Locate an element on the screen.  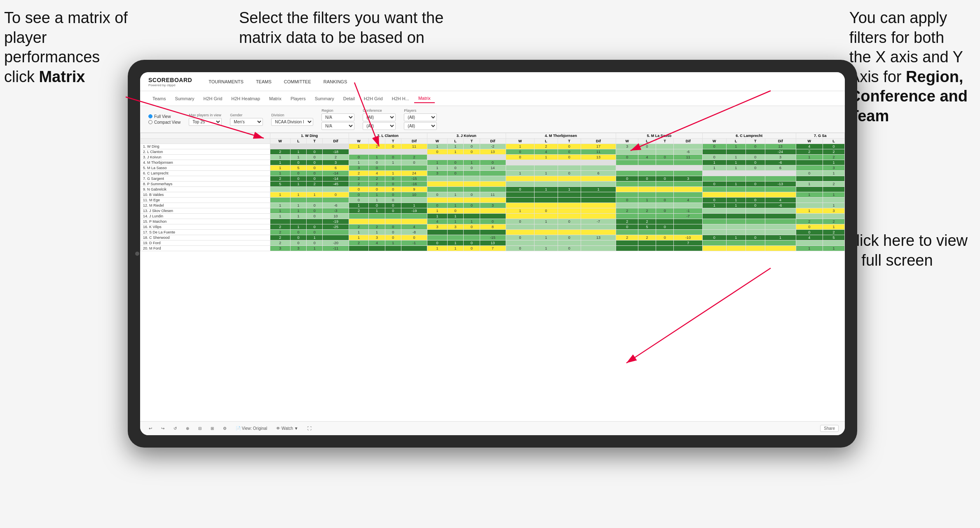
share-button: Share is located at coordinates (829, 428).